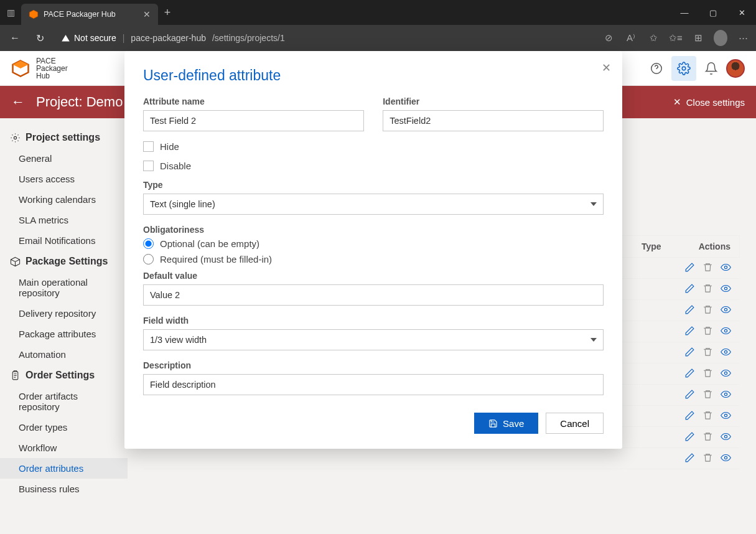  I want to click on window-maximize-button: ▢, so click(713, 12).